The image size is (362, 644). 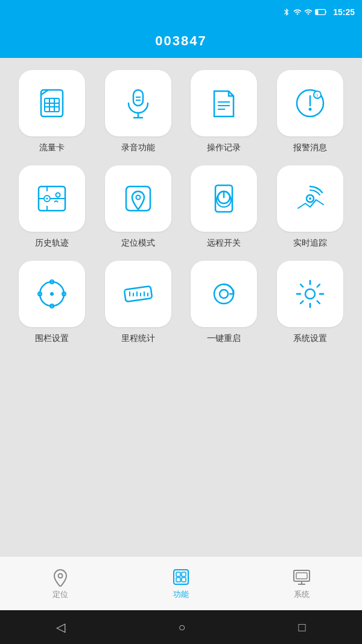 I want to click on ruler-icon, so click(x=138, y=294).